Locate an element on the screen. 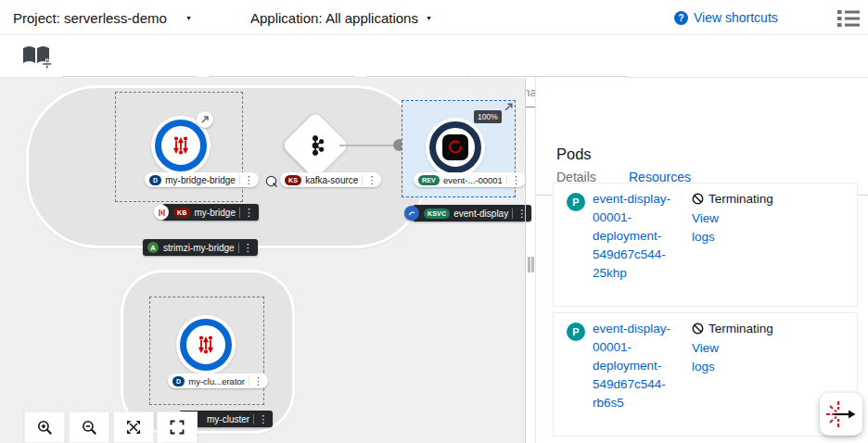  context-bar: Project: serverless-demo ▼ Application: … is located at coordinates (434, 18).